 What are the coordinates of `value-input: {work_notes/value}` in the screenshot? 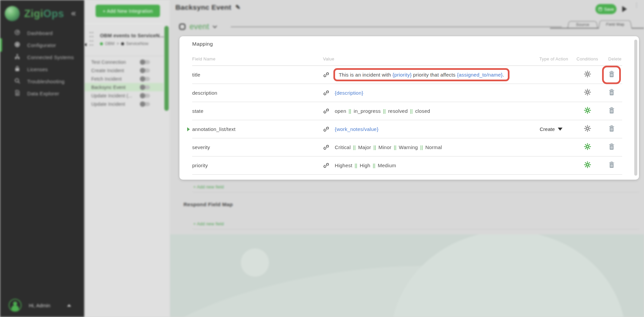 It's located at (357, 129).